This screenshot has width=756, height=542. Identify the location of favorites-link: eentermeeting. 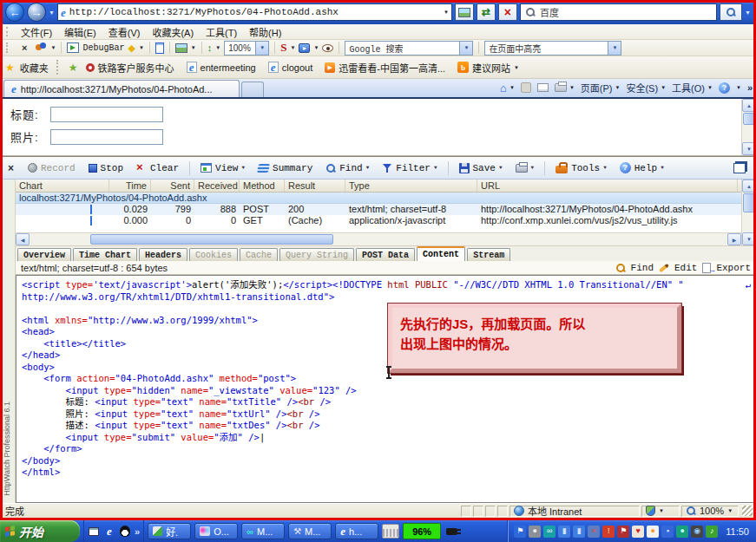
(221, 68).